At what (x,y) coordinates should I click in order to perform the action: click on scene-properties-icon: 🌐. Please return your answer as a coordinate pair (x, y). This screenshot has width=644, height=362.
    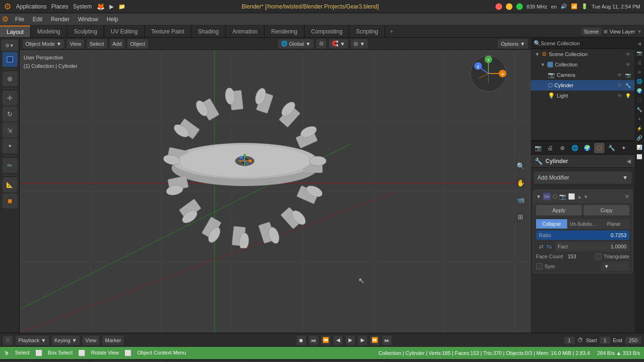
    Looking at the image, I should click on (575, 148).